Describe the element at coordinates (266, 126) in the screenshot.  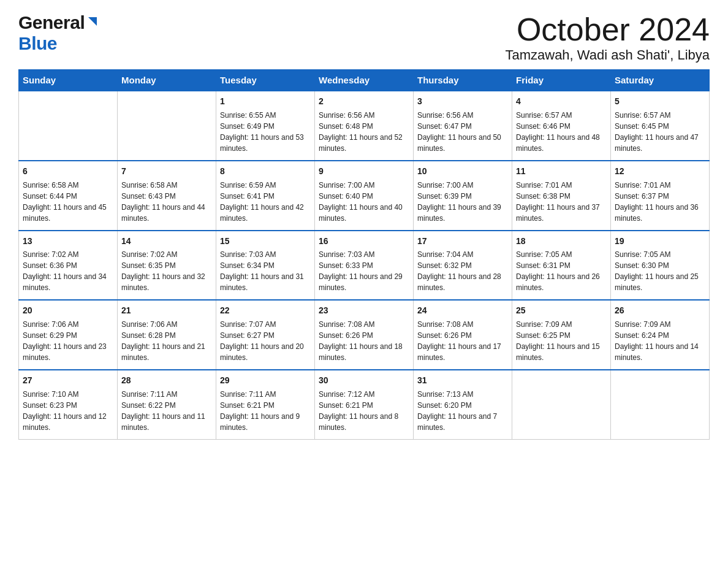
I see `calendar-cell: 1Sunrise: 6:55 AMSunset: 6:49 PMDaylight…` at that location.